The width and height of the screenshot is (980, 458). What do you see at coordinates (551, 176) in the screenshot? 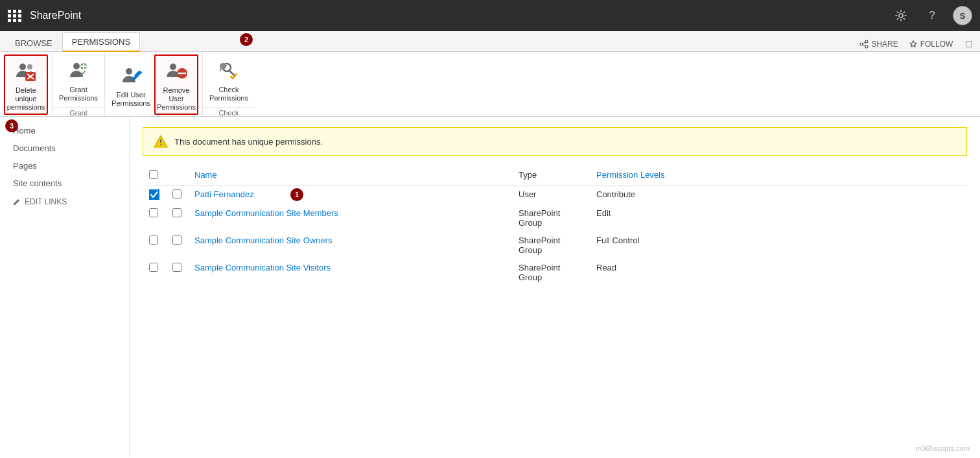
I see `col-header-type: Type` at bounding box center [551, 176].